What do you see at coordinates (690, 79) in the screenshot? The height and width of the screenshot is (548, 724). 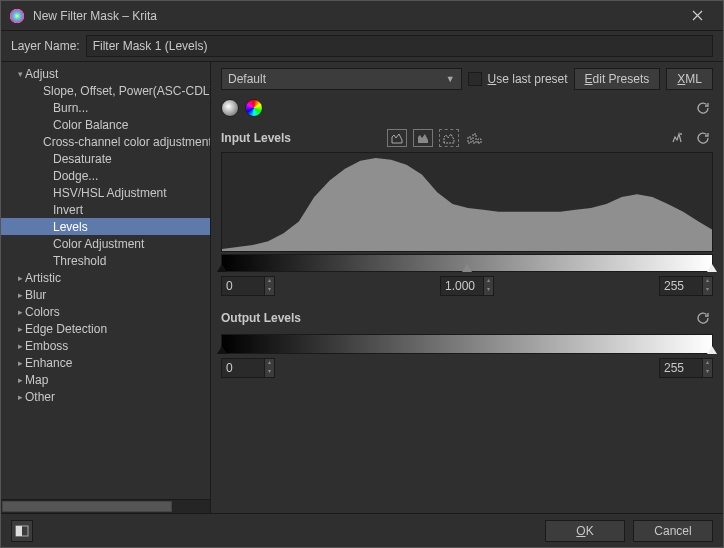 I see `xml-button: XML` at bounding box center [690, 79].